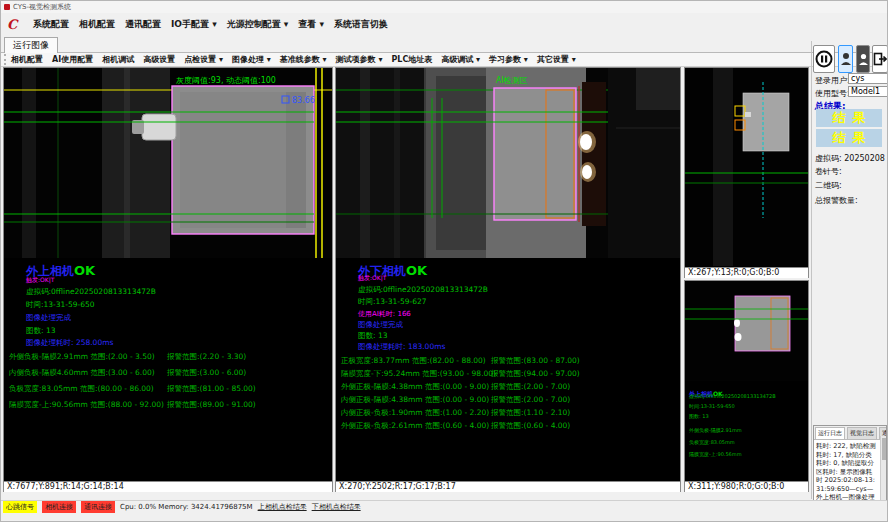 The image size is (888, 522). Describe the element at coordinates (143, 24) in the screenshot. I see `menu-comm-config: 通讯配置` at that location.